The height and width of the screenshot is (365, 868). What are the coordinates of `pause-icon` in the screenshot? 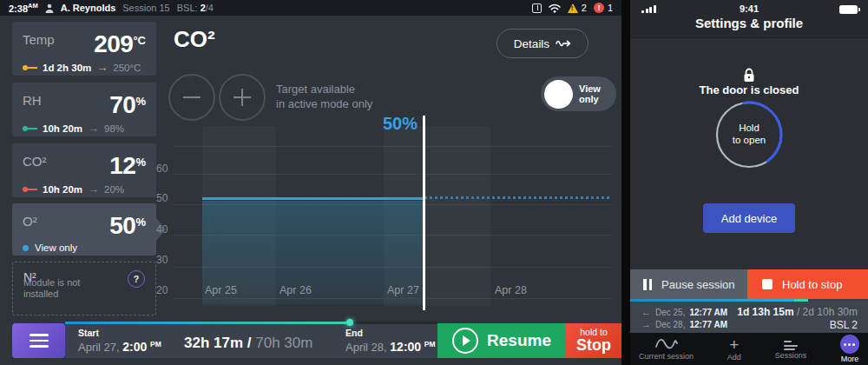 It's located at (648, 285).